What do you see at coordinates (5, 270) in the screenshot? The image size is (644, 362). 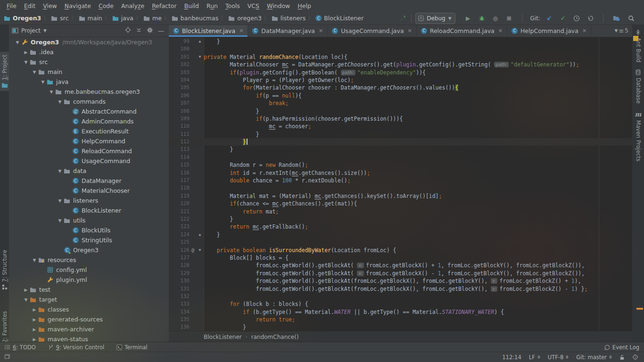 I see `stripe-button----structure: 7: Structure` at bounding box center [5, 270].